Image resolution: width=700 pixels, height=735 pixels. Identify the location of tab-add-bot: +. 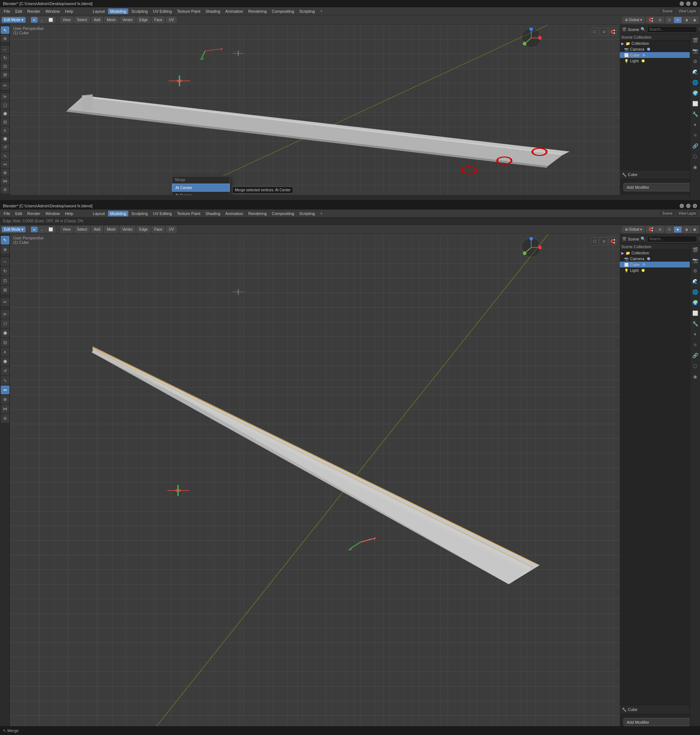
(322, 213).